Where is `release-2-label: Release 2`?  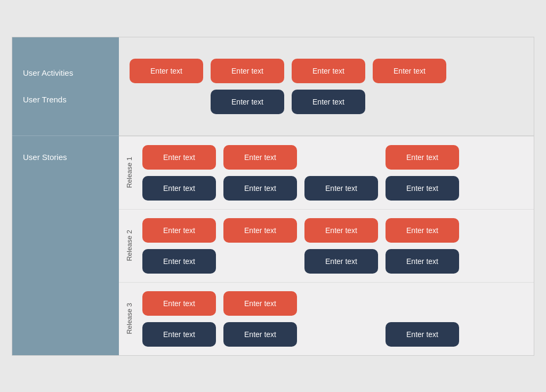
release-2-label: Release 2 is located at coordinates (129, 245).